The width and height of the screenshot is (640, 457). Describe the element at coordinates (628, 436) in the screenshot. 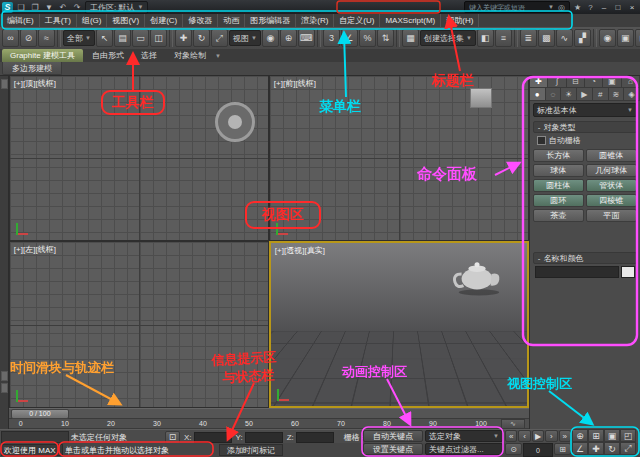

I see `zoom-extents-all-icon: ◰` at that location.